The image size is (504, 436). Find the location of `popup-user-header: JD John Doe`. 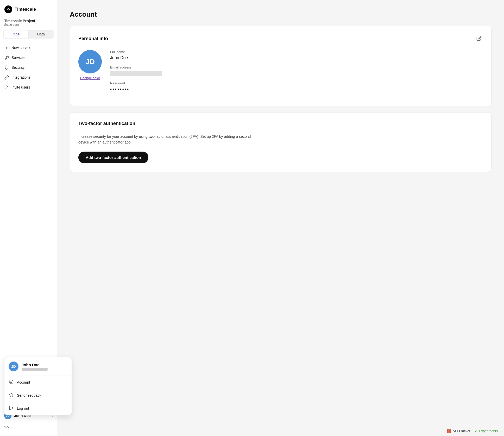

popup-user-header: JD John Doe is located at coordinates (38, 367).